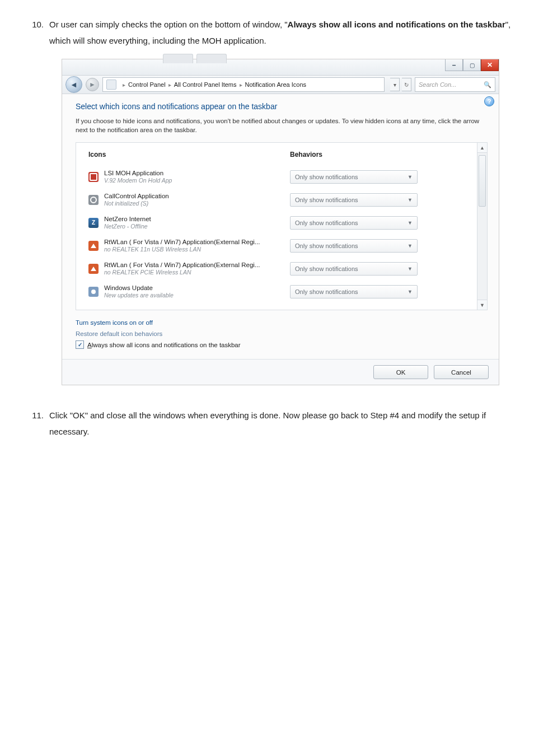 The width and height of the screenshot is (534, 756). Describe the element at coordinates (197, 226) in the screenshot. I see `row-subtitle: NetZero - Offline` at that location.